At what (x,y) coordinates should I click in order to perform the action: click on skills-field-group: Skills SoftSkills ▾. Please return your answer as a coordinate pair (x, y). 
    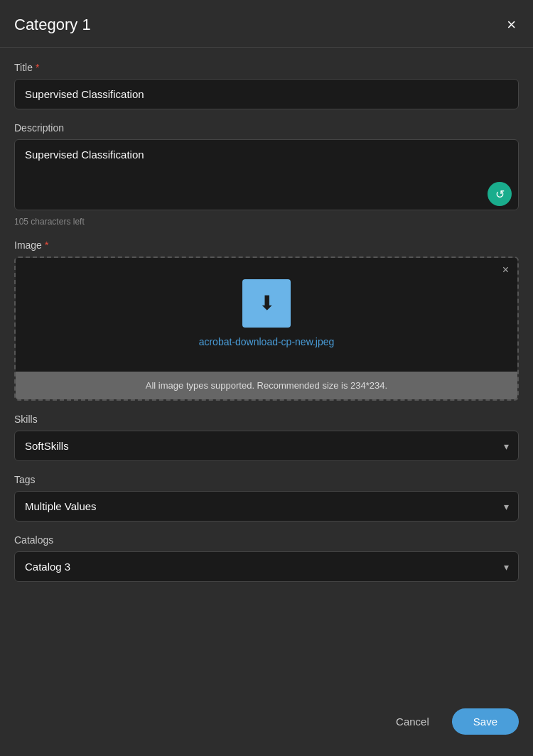
    Looking at the image, I should click on (266, 438).